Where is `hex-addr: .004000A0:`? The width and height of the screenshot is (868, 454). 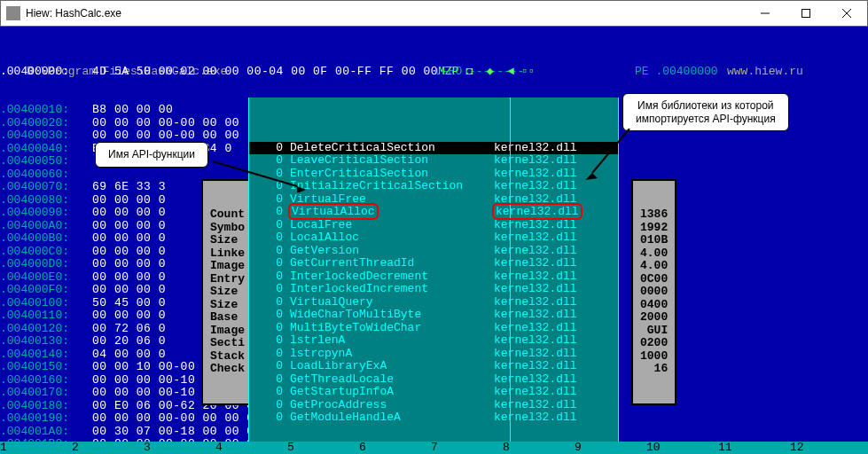 hex-addr: .004000A0: is located at coordinates (46, 227).